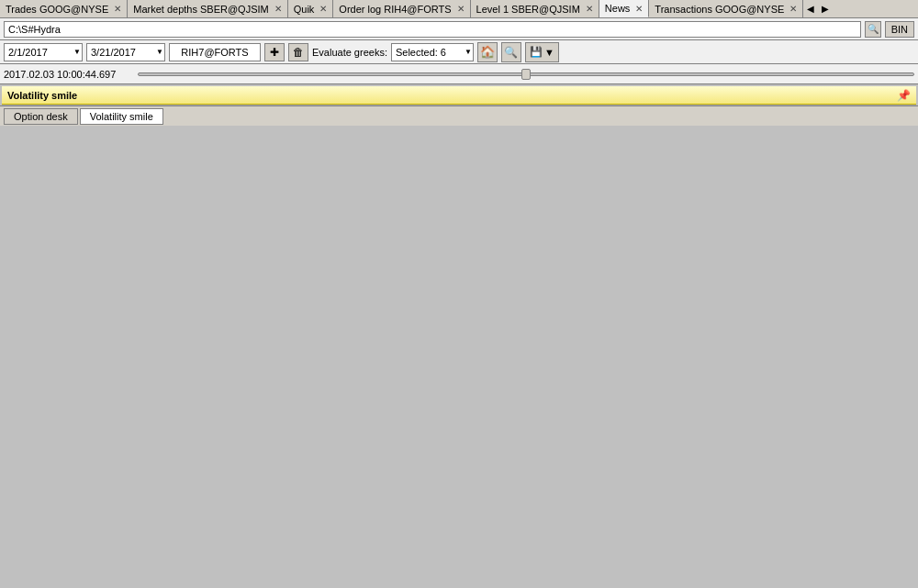  I want to click on bin-label: BIN, so click(900, 29).